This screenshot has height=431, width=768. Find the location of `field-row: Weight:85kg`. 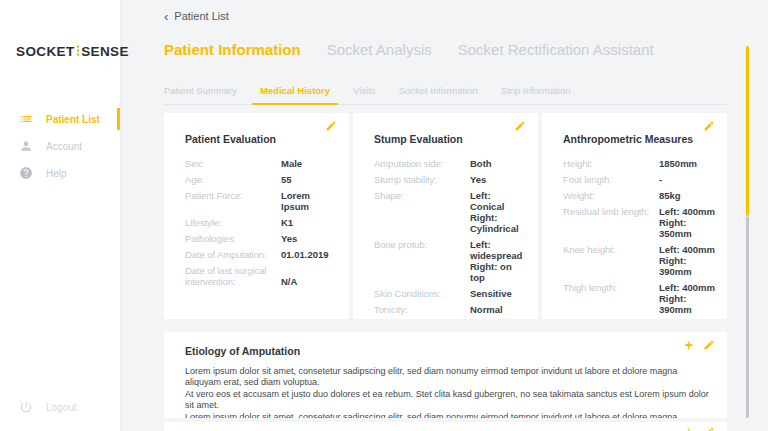

field-row: Weight:85kg is located at coordinates (639, 196).